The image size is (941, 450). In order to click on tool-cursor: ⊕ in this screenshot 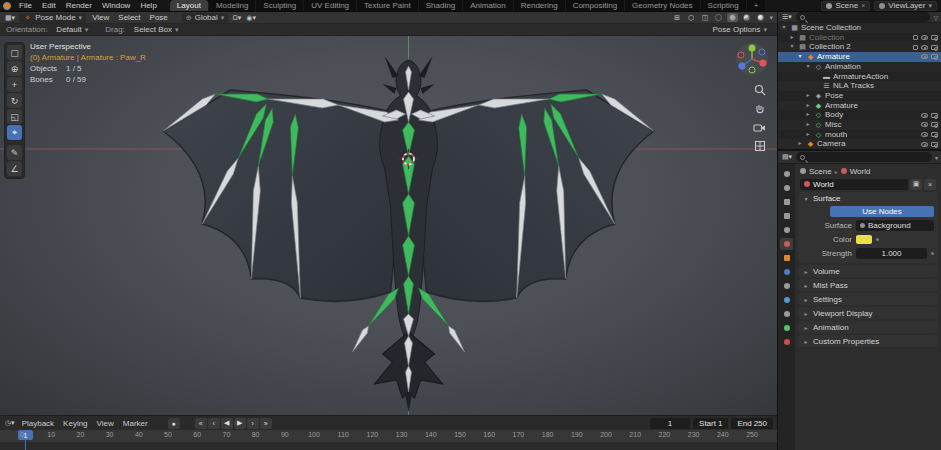, I will do `click(14, 68)`.